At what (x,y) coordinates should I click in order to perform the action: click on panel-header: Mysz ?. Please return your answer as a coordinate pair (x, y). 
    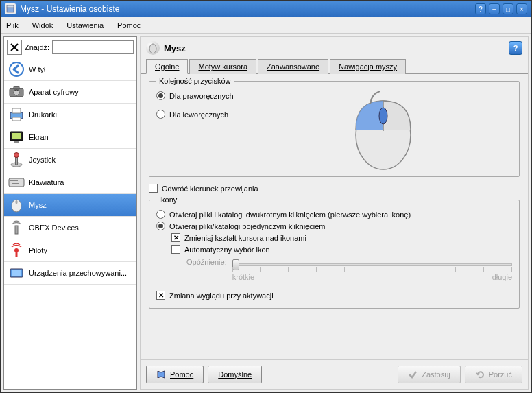
    Looking at the image, I should click on (335, 48).